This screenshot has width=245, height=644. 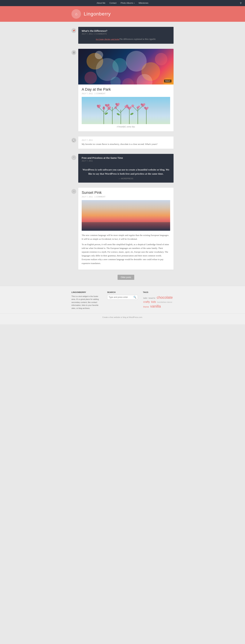 I want to click on search-icon: ⚲, so click(x=241, y=3).